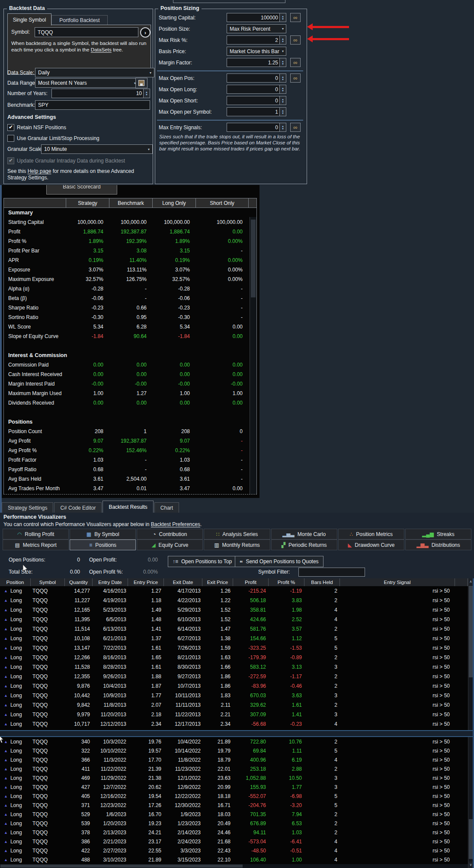  I want to click on visualizer-analysis-series: ∷Analysis Series, so click(237, 534).